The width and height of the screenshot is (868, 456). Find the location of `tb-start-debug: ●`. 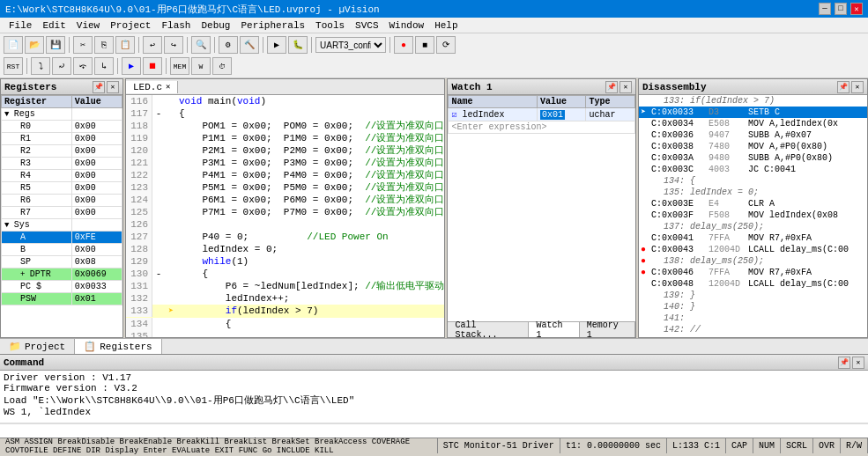

tb-start-debug: ● is located at coordinates (404, 45).